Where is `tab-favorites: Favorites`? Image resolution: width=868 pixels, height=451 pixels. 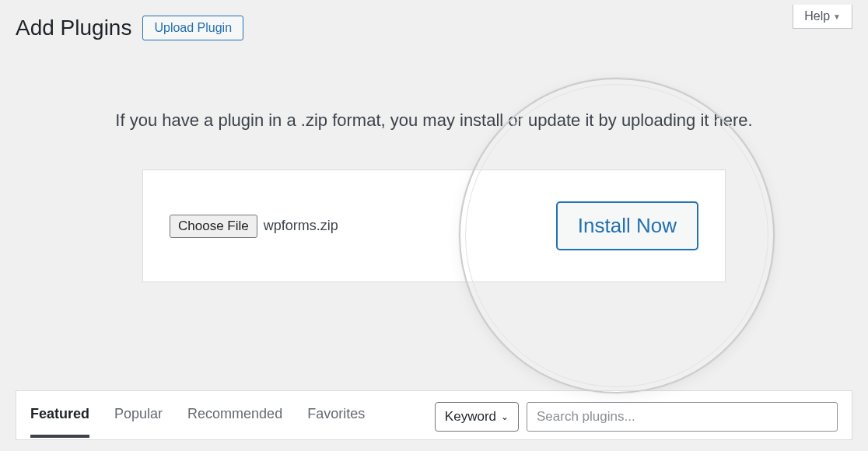
tab-favorites: Favorites is located at coordinates (336, 417).